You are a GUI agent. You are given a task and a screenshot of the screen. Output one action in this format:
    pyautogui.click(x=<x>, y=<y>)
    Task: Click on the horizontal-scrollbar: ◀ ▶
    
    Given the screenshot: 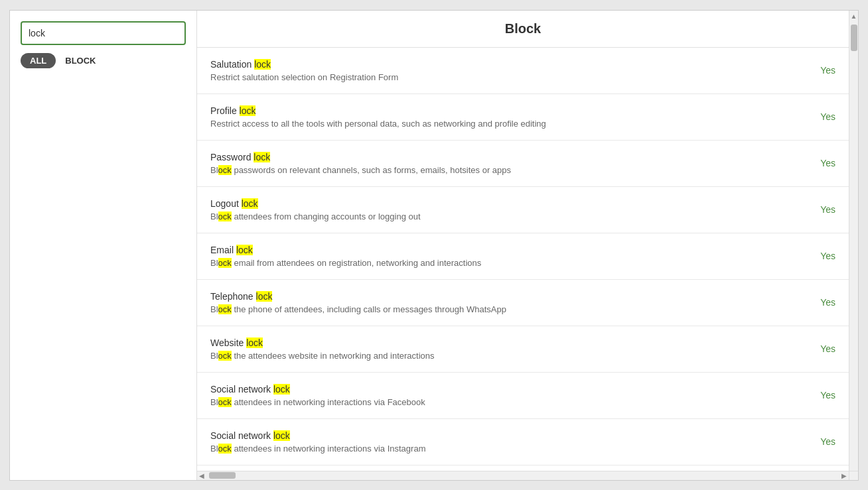 What is the action you would take?
    pyautogui.click(x=523, y=475)
    